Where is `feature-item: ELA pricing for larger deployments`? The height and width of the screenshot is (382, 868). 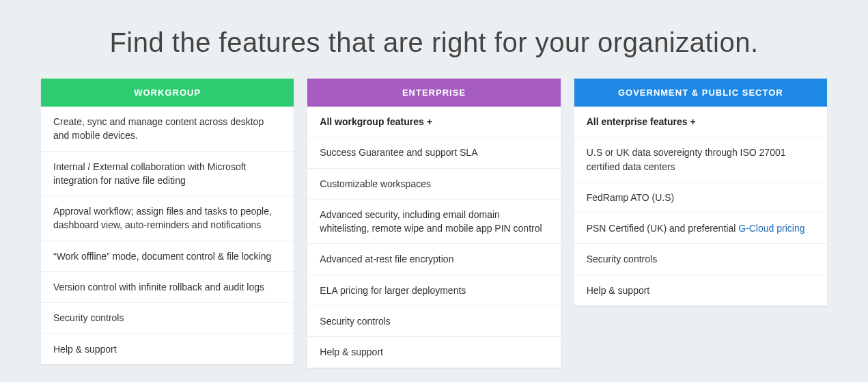 feature-item: ELA pricing for larger deployments is located at coordinates (434, 291).